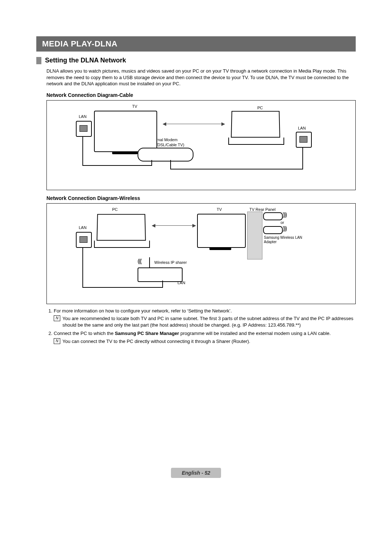 This screenshot has height=540, width=392. What do you see at coordinates (150, 263) in the screenshot?
I see `antenna-icon` at bounding box center [150, 263].